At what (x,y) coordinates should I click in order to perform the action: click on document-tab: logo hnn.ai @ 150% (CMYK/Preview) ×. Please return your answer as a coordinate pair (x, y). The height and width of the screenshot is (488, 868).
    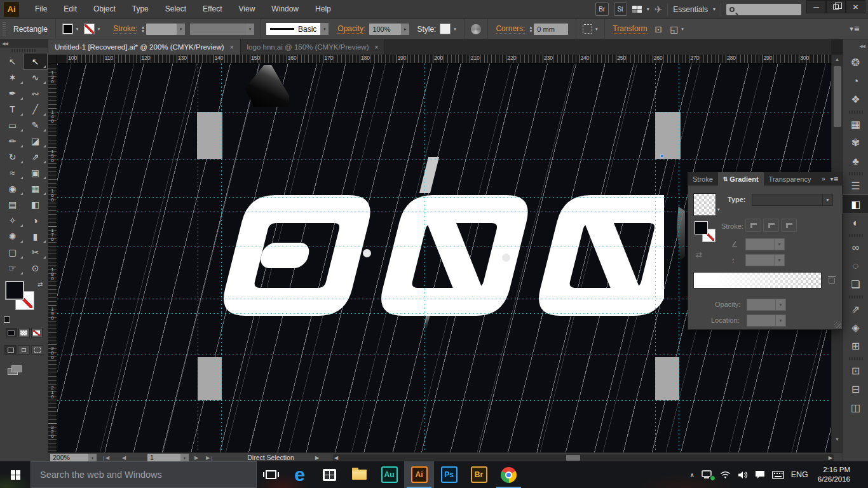
    Looking at the image, I should click on (313, 47).